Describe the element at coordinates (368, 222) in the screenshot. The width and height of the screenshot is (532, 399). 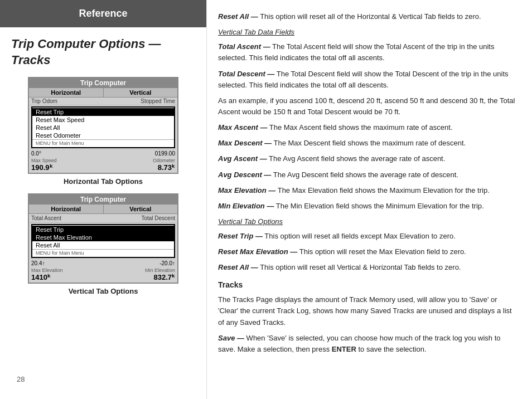
I see `vertical-tab-options-heading: Vertical Tab Options` at that location.